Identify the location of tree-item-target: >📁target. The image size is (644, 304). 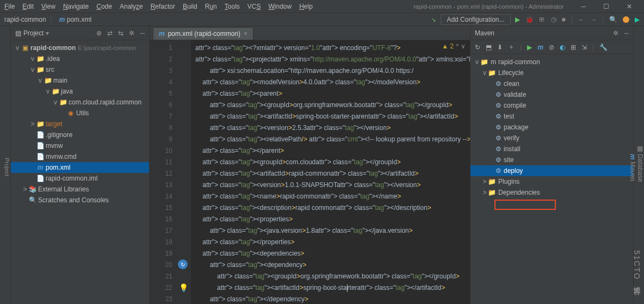
(80, 124).